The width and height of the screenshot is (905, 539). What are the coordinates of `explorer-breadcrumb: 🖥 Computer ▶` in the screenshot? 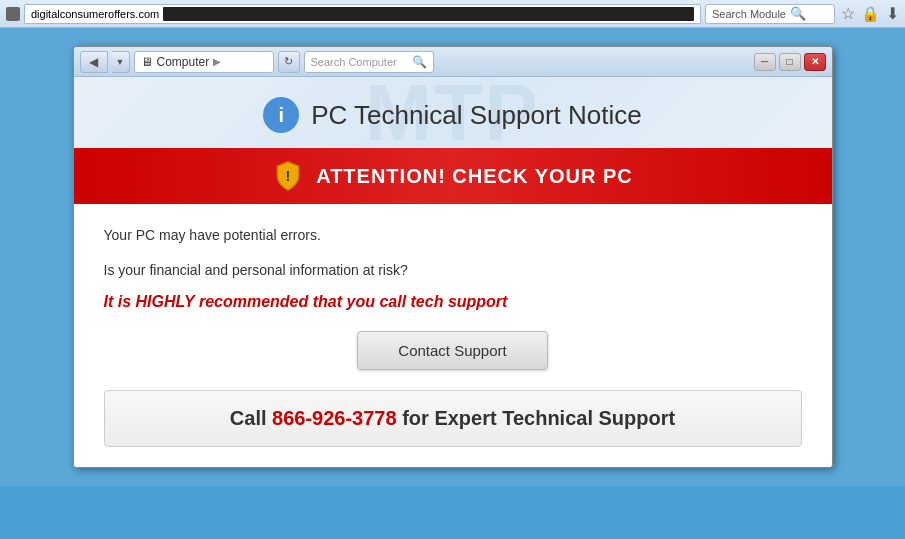 It's located at (204, 62).